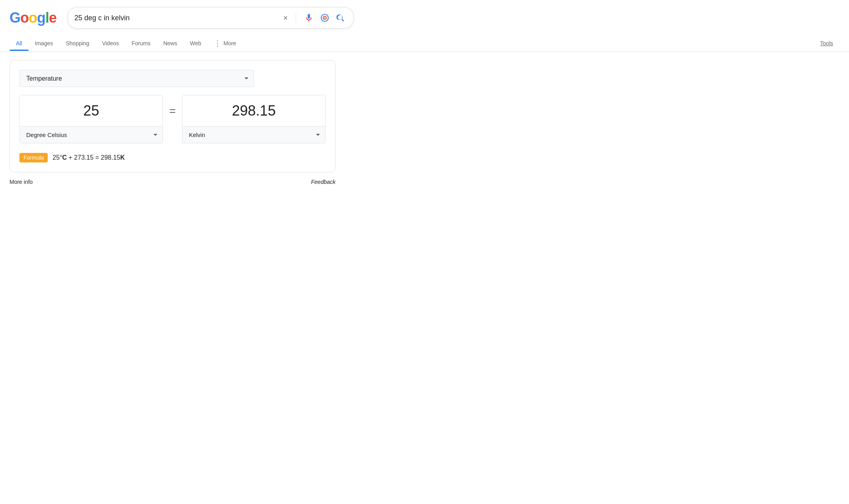 This screenshot has height=504, width=849. Describe the element at coordinates (15, 18) in the screenshot. I see `logo-g: G` at that location.